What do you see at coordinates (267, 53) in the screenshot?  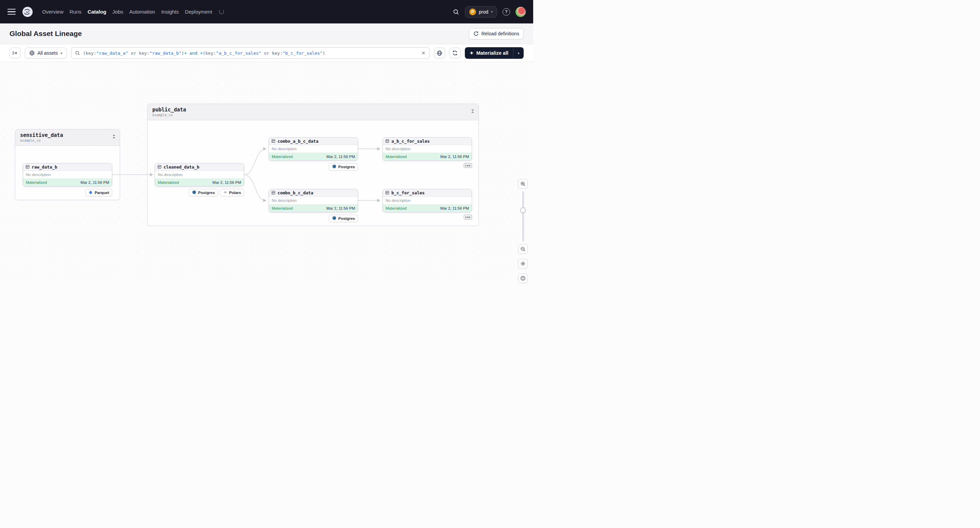 I see `lineage-toolbar: All assets ▾ (key:"raw_data_a" or key:"r…` at bounding box center [267, 53].